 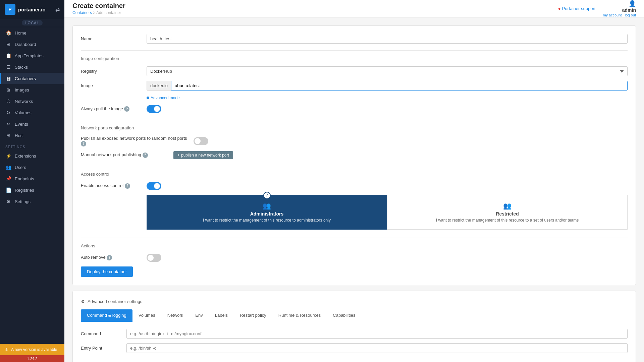 What do you see at coordinates (111, 186) in the screenshot?
I see `enable-access-label: Enable access control ?` at bounding box center [111, 186].